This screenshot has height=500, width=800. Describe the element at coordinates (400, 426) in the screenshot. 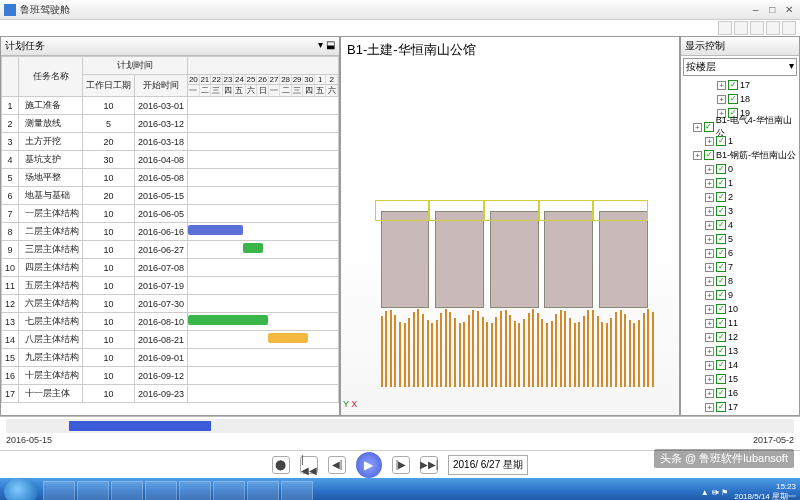

I see `time-scrubber` at that location.